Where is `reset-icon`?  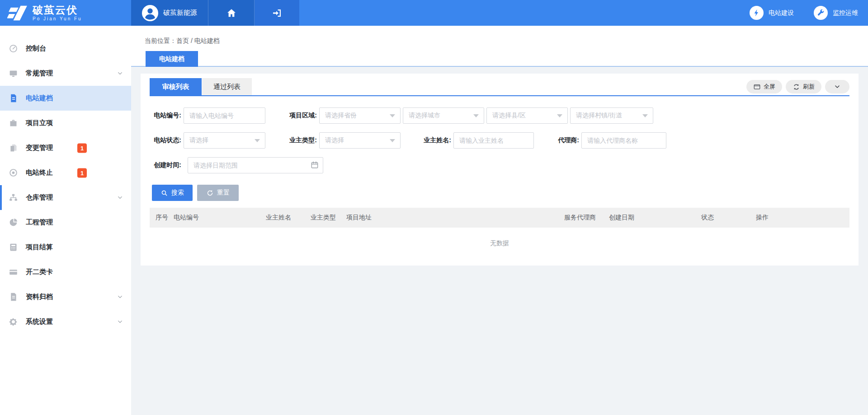 reset-icon is located at coordinates (210, 193).